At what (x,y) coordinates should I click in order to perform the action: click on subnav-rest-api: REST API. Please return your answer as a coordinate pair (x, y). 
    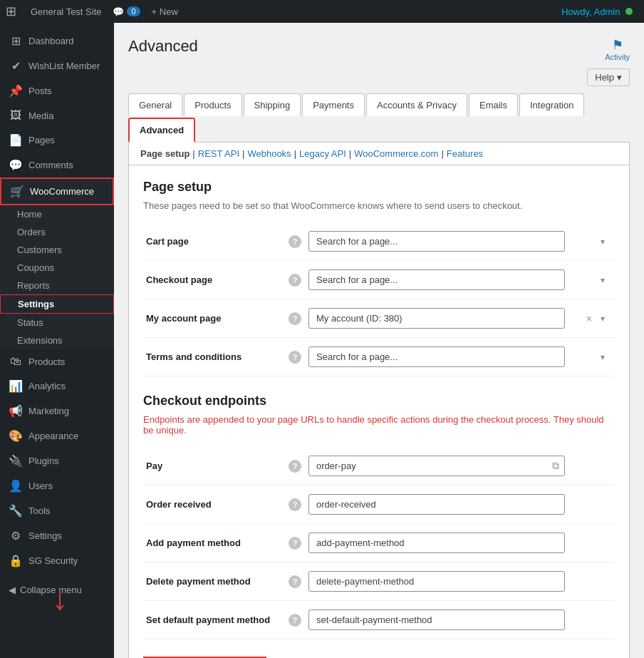
    Looking at the image, I should click on (219, 154).